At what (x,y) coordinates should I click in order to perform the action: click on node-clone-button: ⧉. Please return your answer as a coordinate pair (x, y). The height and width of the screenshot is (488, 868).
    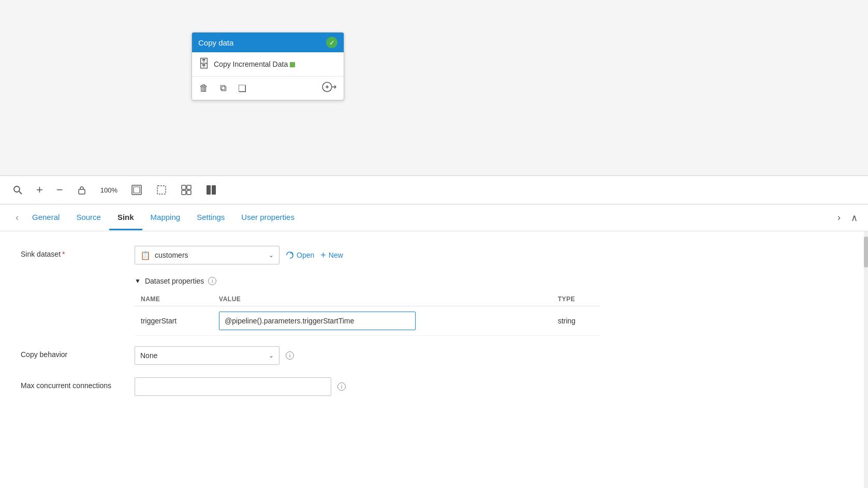
    Looking at the image, I should click on (224, 88).